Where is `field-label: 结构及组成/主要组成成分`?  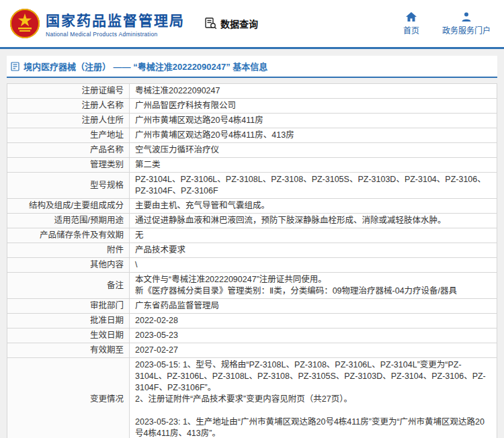 field-label: 结构及组成/主要组成成分 is located at coordinates (69, 206).